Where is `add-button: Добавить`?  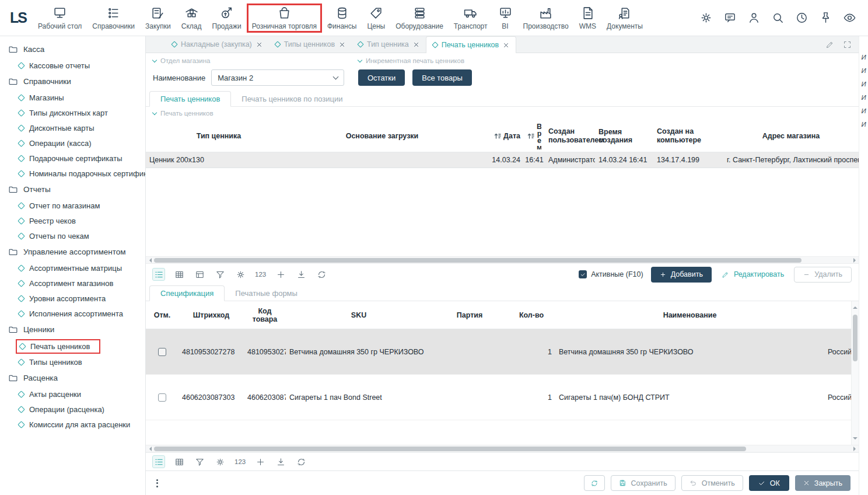 add-button: Добавить is located at coordinates (681, 274).